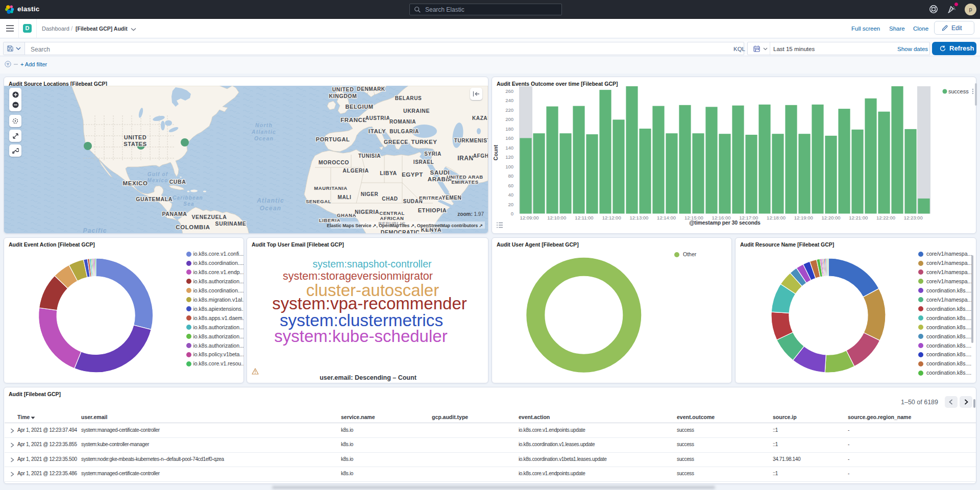  What do you see at coordinates (264, 125) in the screenshot?
I see `svg-text: North` at bounding box center [264, 125].